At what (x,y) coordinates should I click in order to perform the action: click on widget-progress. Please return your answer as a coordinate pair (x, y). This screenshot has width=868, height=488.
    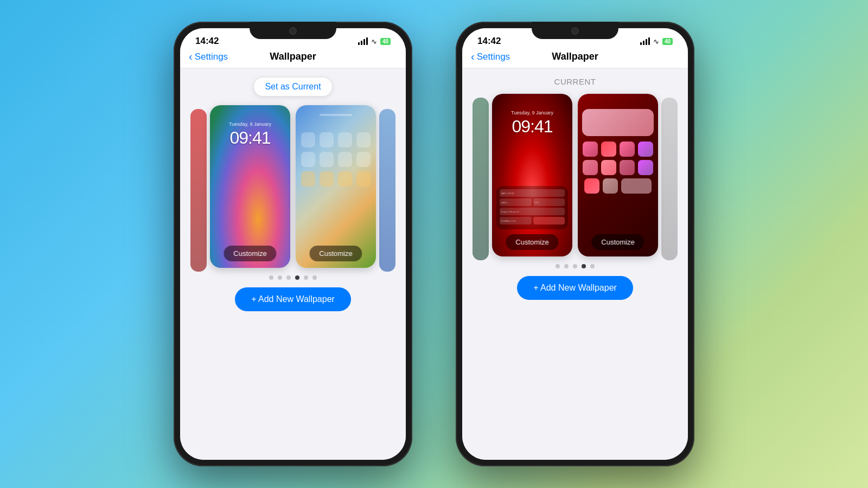
    Looking at the image, I should click on (549, 221).